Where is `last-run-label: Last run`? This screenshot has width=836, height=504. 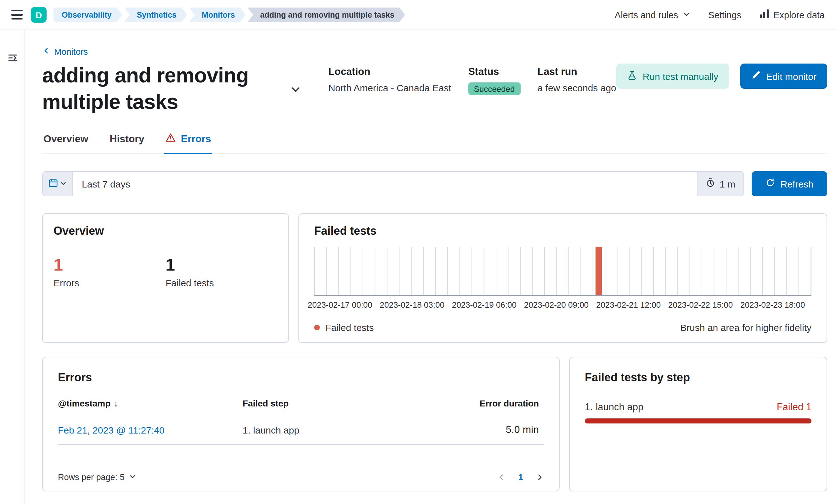 last-run-label: Last run is located at coordinates (577, 72).